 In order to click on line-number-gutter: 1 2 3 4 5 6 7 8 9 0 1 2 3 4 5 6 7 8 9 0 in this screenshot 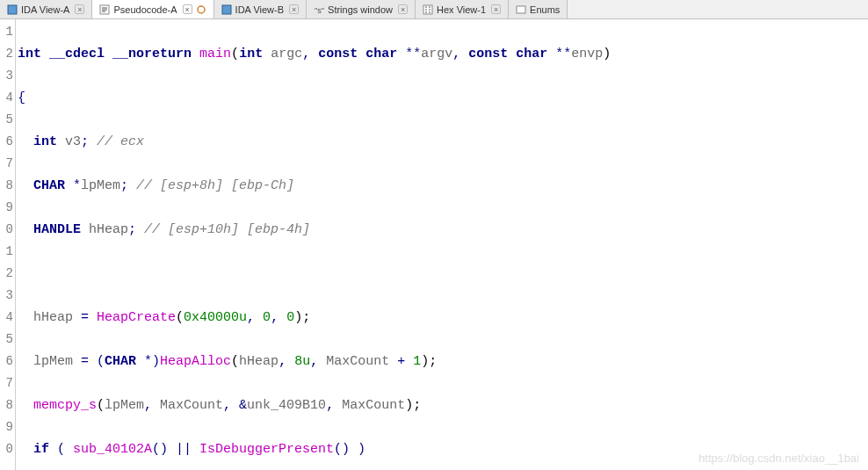, I will do `click(8, 244)`.